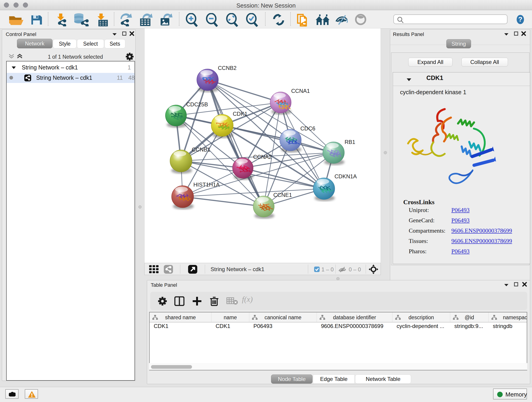  Describe the element at coordinates (65, 44) in the screenshot. I see `tab-style: Style` at that location.